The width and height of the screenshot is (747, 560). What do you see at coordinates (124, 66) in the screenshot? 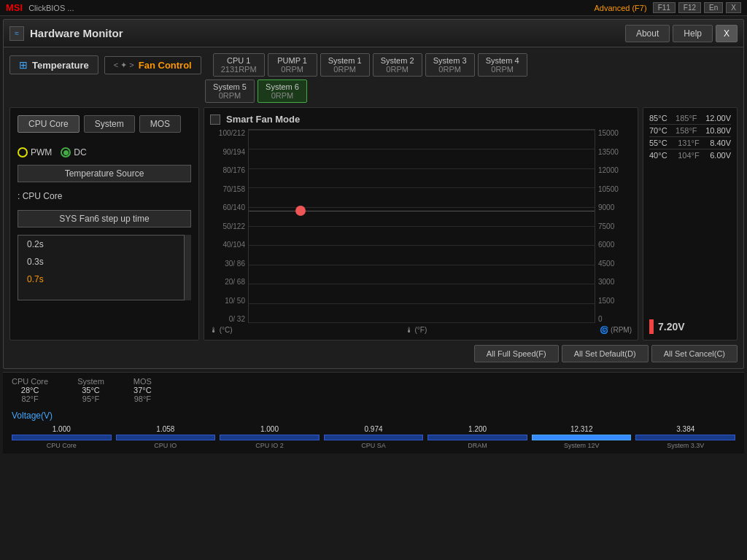
I see `tab-arrow-icon: < ✦ >` at bounding box center [124, 66].